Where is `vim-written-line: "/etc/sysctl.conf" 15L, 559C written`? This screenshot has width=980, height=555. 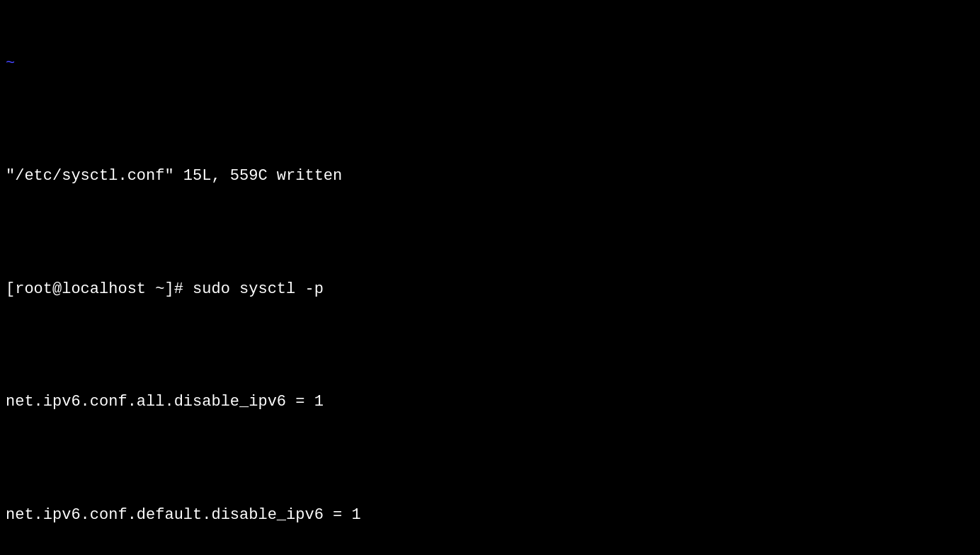
vim-written-line: "/etc/sysctl.conf" 15L, 559C written is located at coordinates (490, 176).